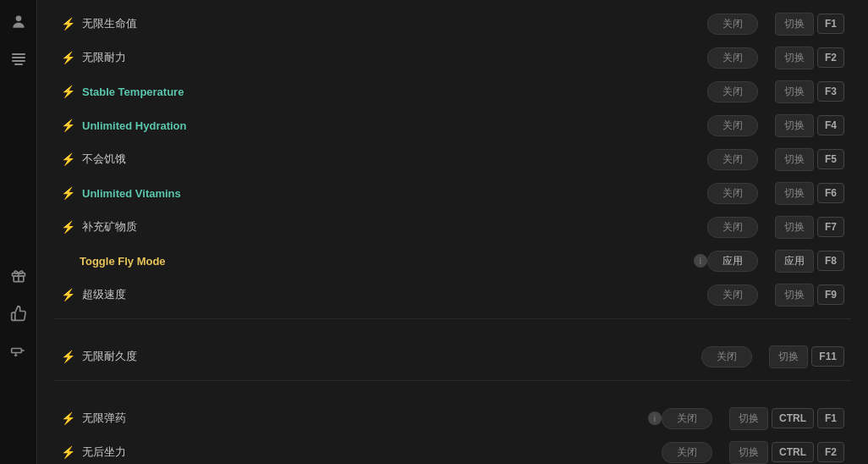 The image size is (868, 464). I want to click on toggle-btn-minerals: 切换, so click(794, 227).